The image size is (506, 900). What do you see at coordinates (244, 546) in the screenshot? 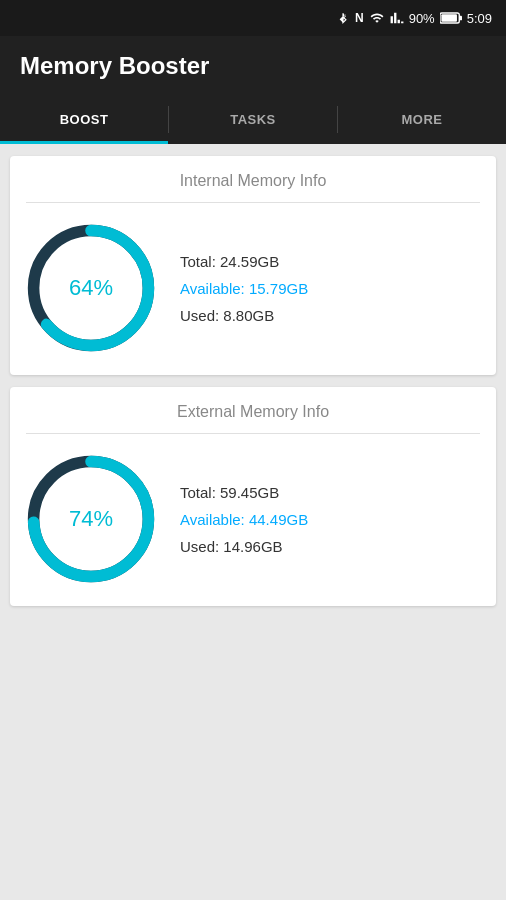
I see `external-used: Used: 14.96GB` at bounding box center [244, 546].